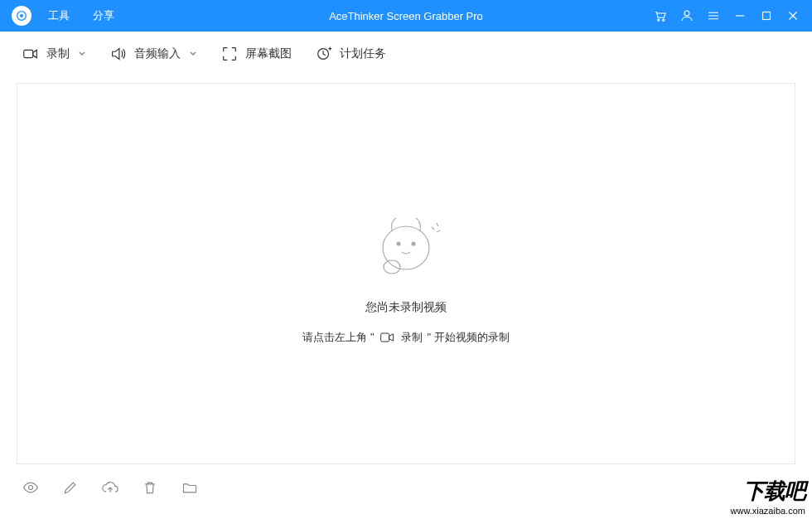 The image size is (812, 519). What do you see at coordinates (58, 54) in the screenshot?
I see `record-label: 录制` at bounding box center [58, 54].